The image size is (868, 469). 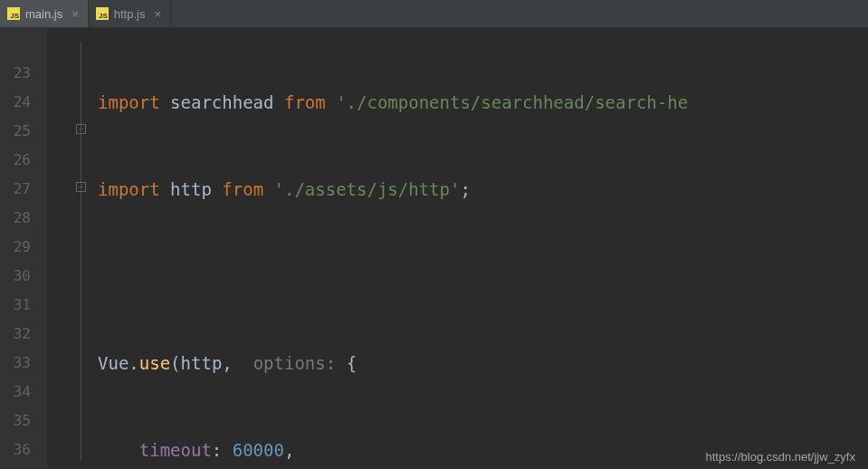 I want to click on line-number: 33, so click(x=15, y=363).